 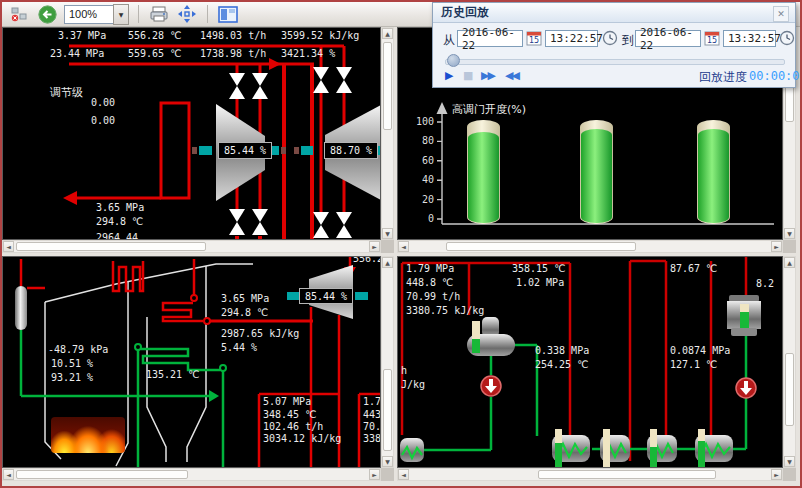 What do you see at coordinates (244, 313) in the screenshot?
I see `steam-temp: 294.8 ℃` at bounding box center [244, 313].